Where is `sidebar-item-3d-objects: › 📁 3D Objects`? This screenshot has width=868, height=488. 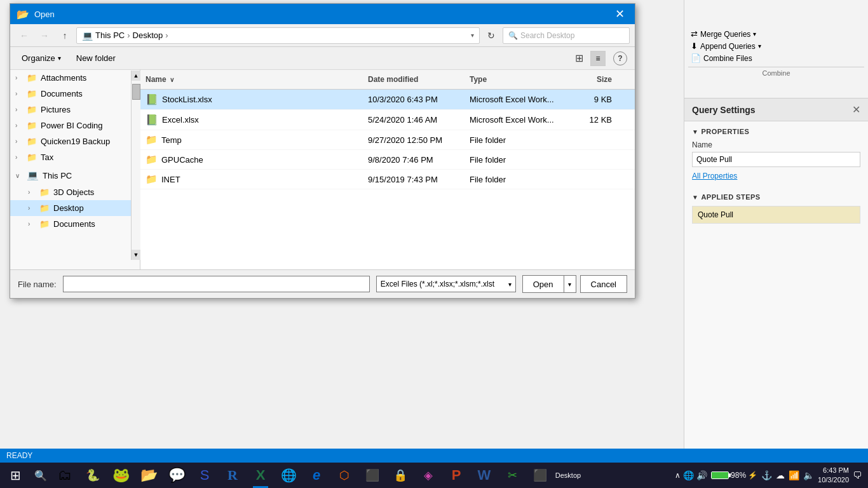
sidebar-item-3d-objects: › 📁 3D Objects is located at coordinates (75, 192).